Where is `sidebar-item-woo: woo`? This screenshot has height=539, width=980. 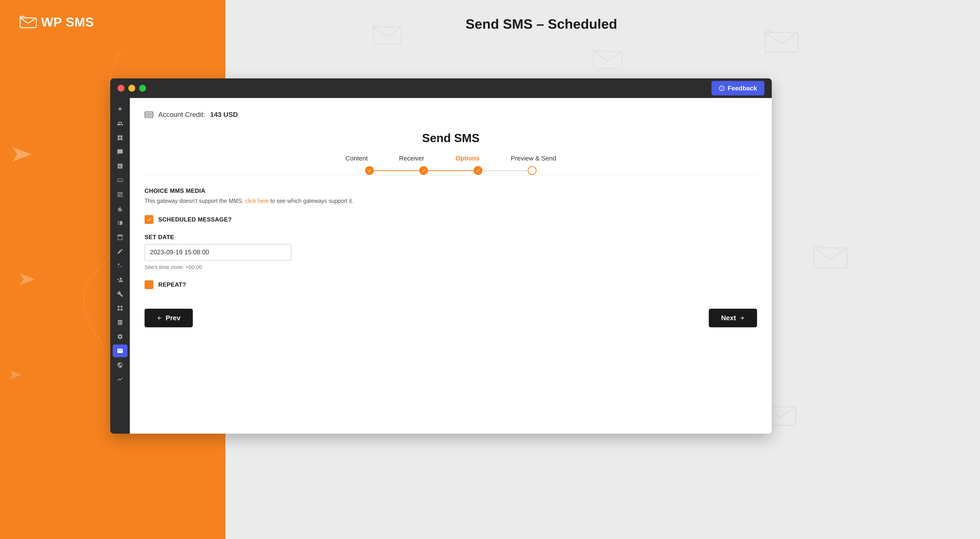 sidebar-item-woo: woo is located at coordinates (120, 180).